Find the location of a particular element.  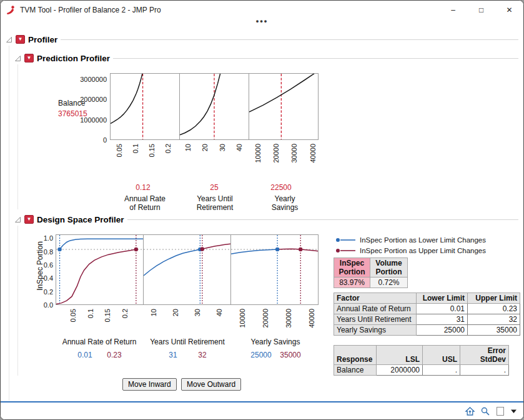

x-axis-ticks: 10 20 30 40 is located at coordinates (214, 161).